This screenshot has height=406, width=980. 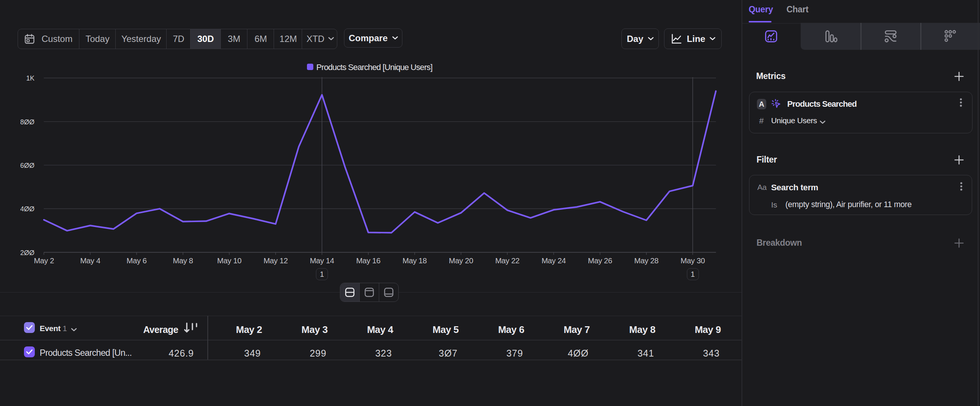 I want to click on svg-text: 1K, so click(x=30, y=78).